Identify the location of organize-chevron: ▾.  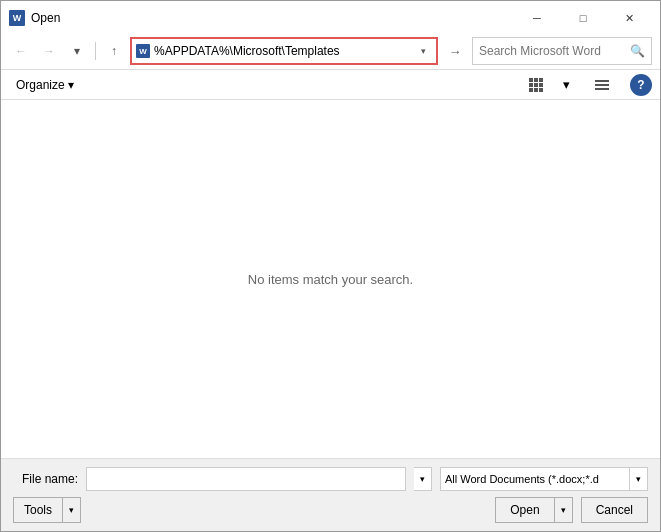
(71, 85).